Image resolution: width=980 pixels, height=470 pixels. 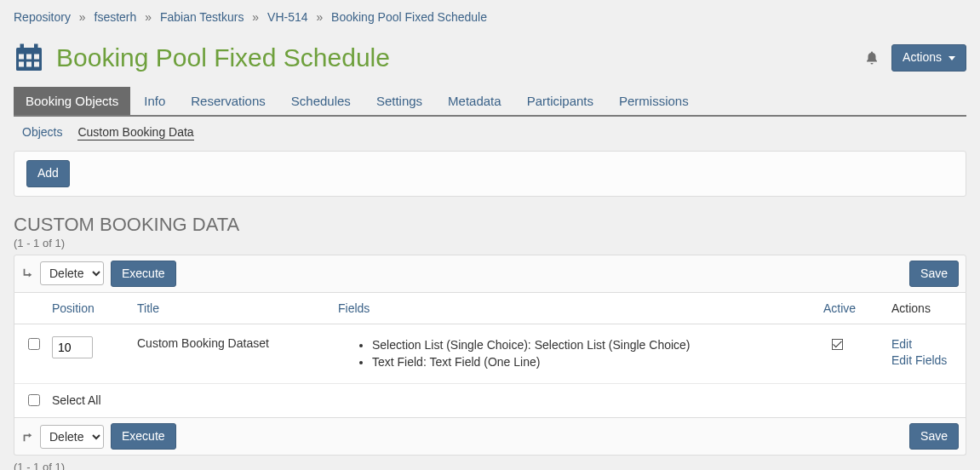 I want to click on edit-fields-link: Edit Fields, so click(x=925, y=361).